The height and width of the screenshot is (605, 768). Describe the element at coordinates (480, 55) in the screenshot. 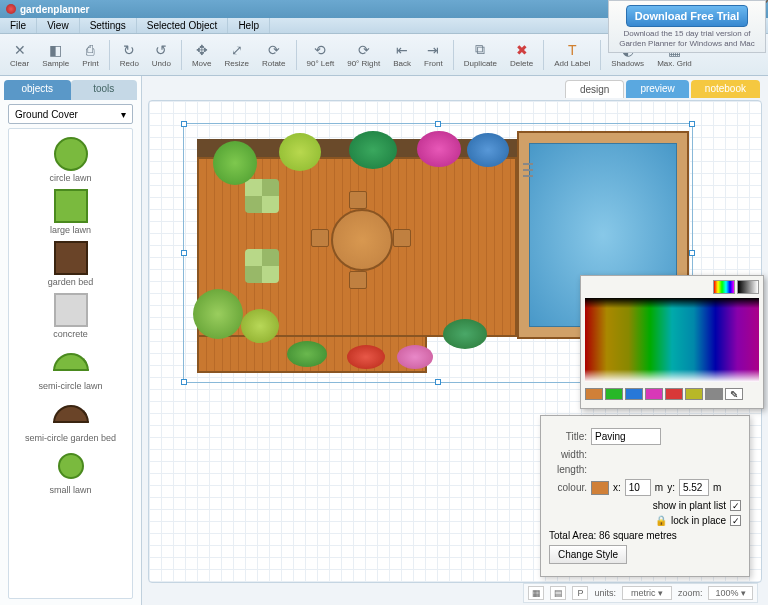

I see `tool-duplicate: ⧉Duplicate` at that location.